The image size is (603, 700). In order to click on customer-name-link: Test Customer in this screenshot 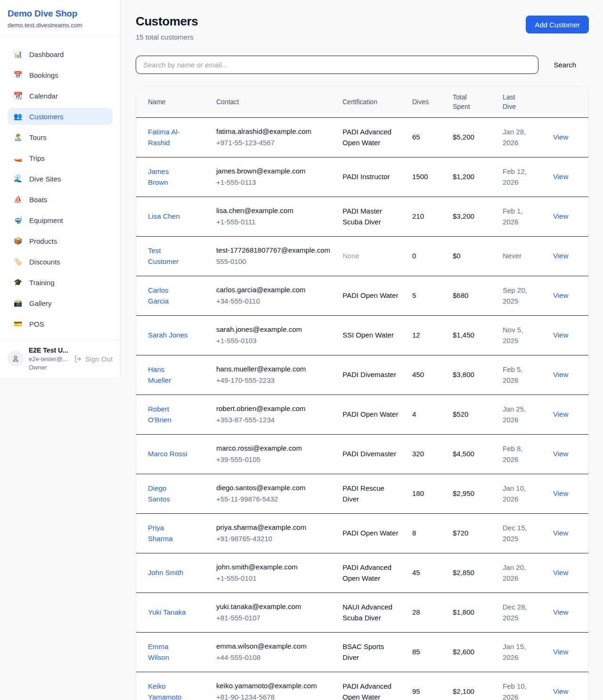, I will do `click(169, 256)`.